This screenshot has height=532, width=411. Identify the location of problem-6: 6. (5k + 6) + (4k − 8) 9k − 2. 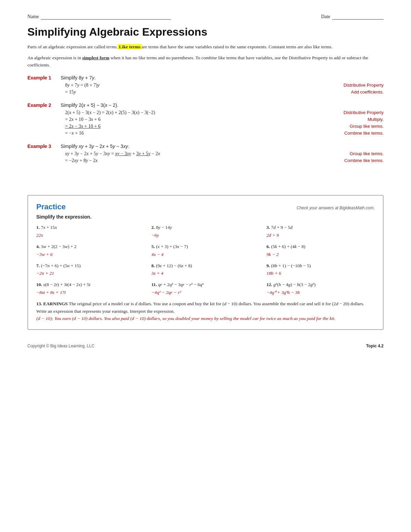
(321, 251).